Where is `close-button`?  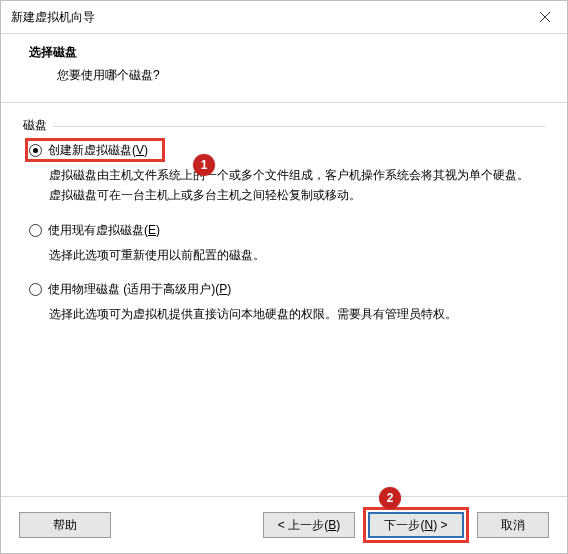
close-button is located at coordinates (545, 17).